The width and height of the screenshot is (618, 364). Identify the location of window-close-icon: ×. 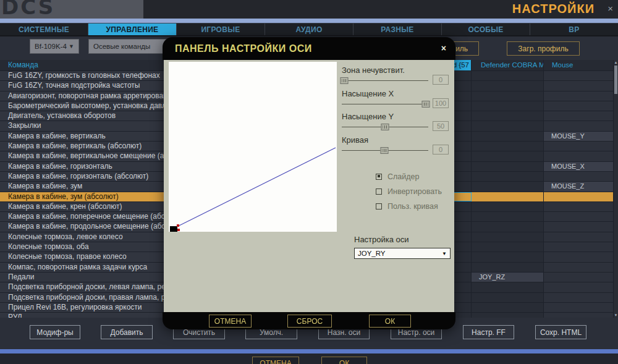
(611, 9).